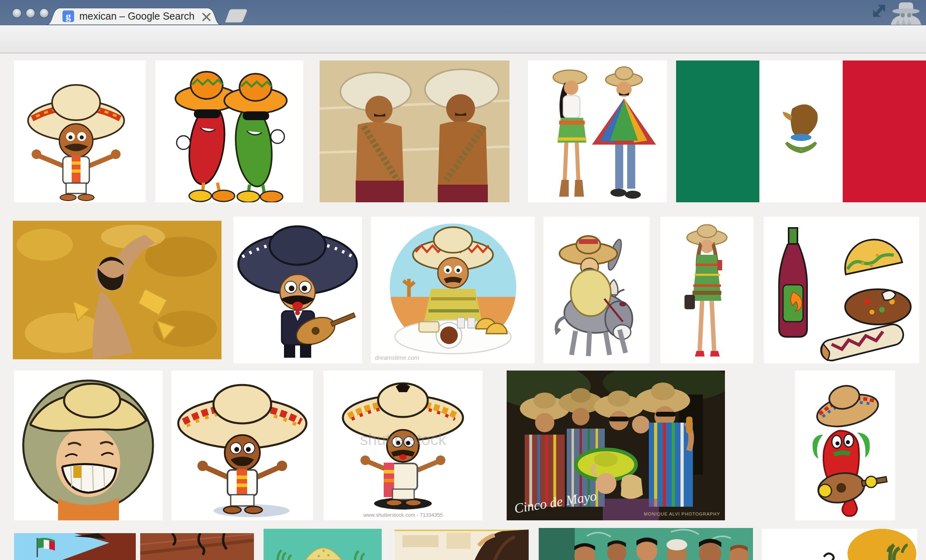 The width and height of the screenshot is (926, 560). Describe the element at coordinates (44, 14) in the screenshot. I see `zoom-button` at that location.